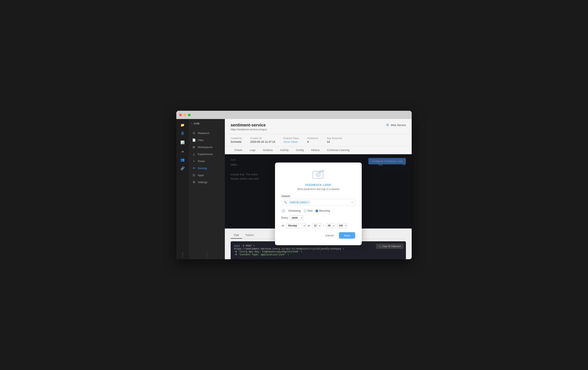 The height and width of the screenshot is (370, 588). Describe the element at coordinates (313, 138) in the screenshot. I see `meta-predictions-label: Predictions` at that location.